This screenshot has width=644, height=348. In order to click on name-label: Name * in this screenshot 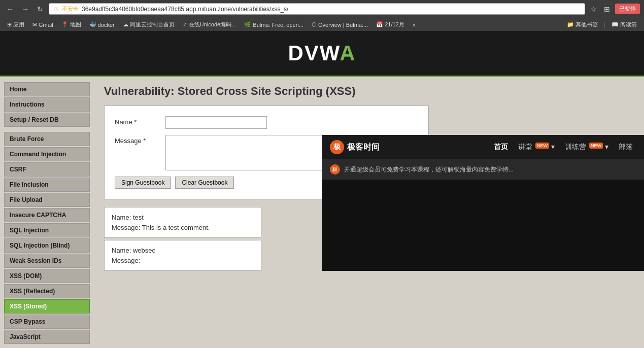, I will do `click(138, 121)`.